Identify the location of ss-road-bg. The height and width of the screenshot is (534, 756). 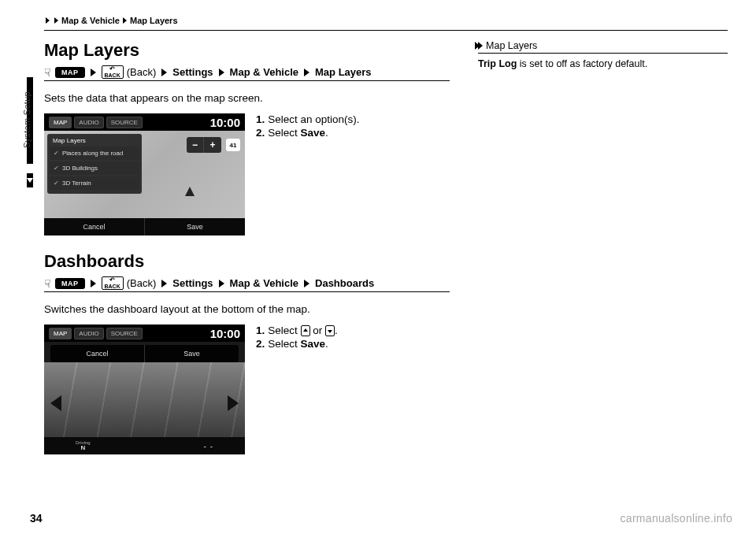
(145, 400).